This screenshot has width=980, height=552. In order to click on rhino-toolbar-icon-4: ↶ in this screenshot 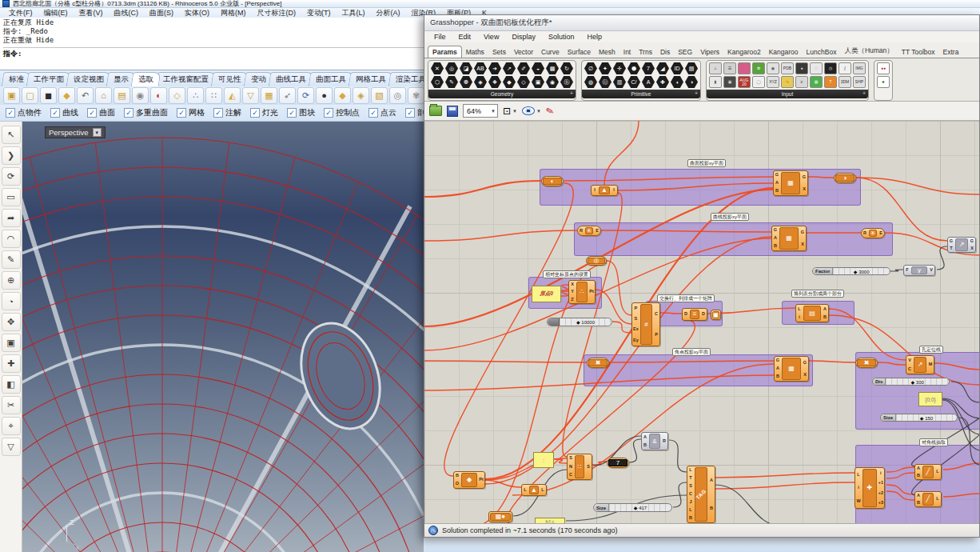, I will do `click(85, 96)`.